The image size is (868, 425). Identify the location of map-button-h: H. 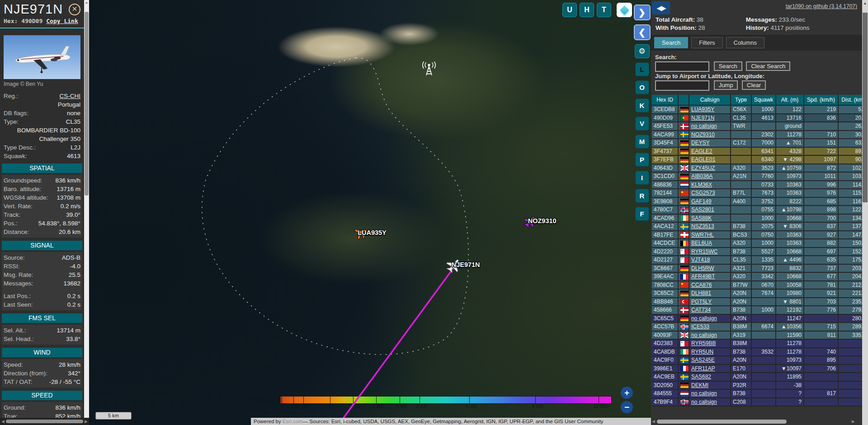
(587, 10).